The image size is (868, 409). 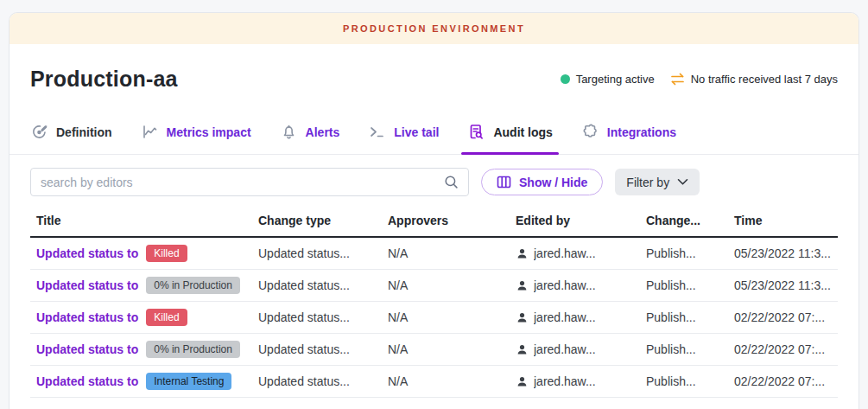 What do you see at coordinates (71, 132) in the screenshot?
I see `tab-definition: Definition` at bounding box center [71, 132].